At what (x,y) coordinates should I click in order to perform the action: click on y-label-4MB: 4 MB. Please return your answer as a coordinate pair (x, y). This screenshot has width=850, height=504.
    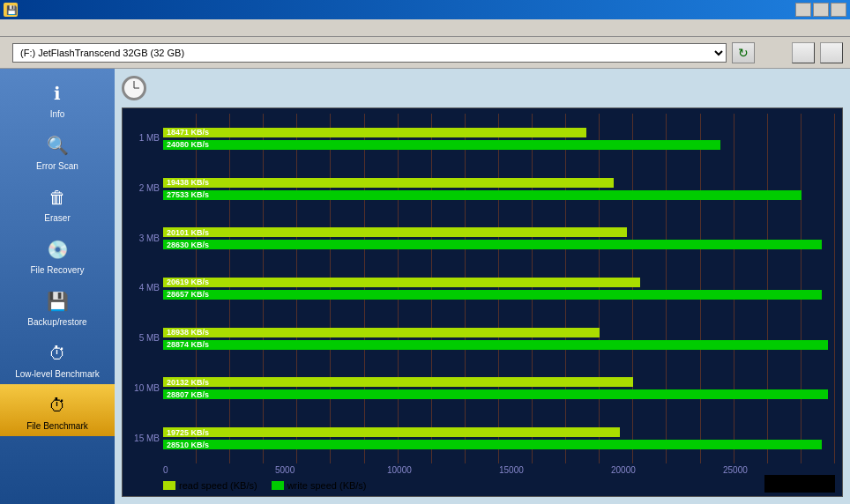
    Looking at the image, I should click on (150, 288).